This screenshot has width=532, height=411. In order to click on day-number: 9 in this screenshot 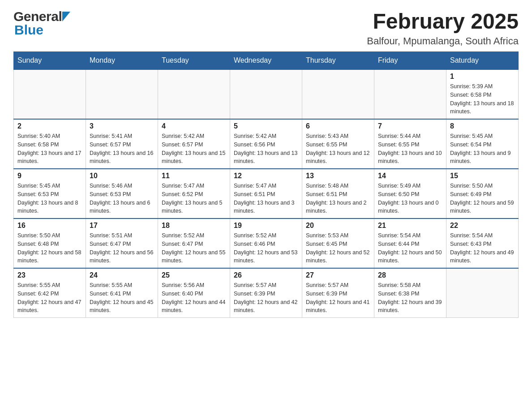, I will do `click(50, 176)`.